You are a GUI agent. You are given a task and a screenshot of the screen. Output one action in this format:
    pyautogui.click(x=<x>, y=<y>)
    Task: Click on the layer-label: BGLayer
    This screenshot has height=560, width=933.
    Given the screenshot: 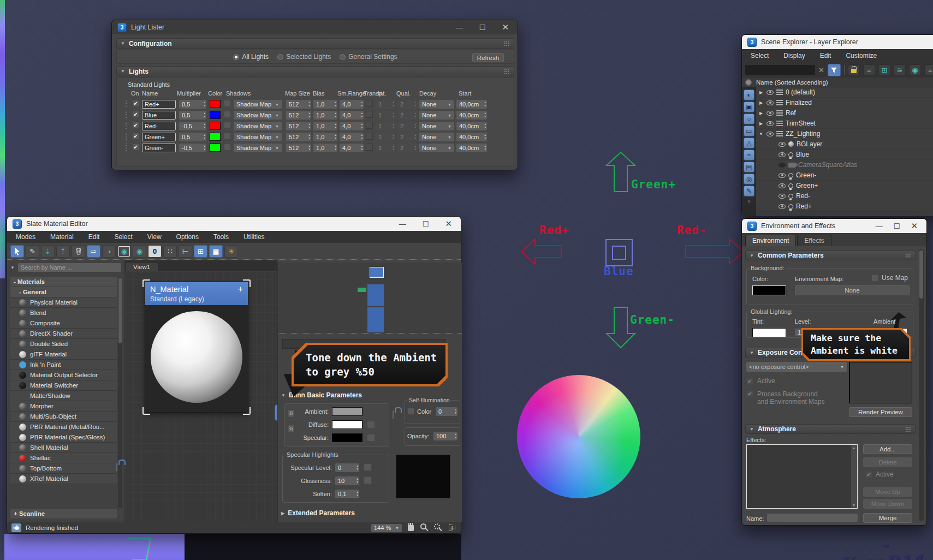 What is the action you would take?
    pyautogui.click(x=809, y=144)
    